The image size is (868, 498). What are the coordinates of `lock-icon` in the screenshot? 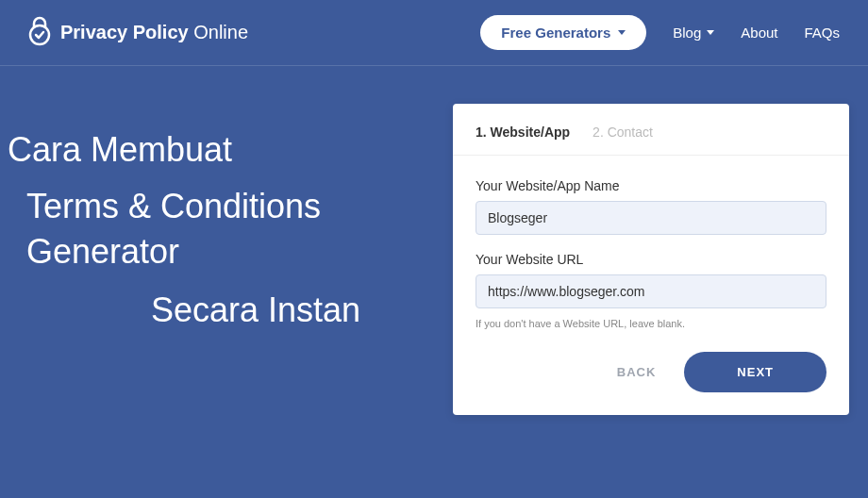 It's located at (40, 33).